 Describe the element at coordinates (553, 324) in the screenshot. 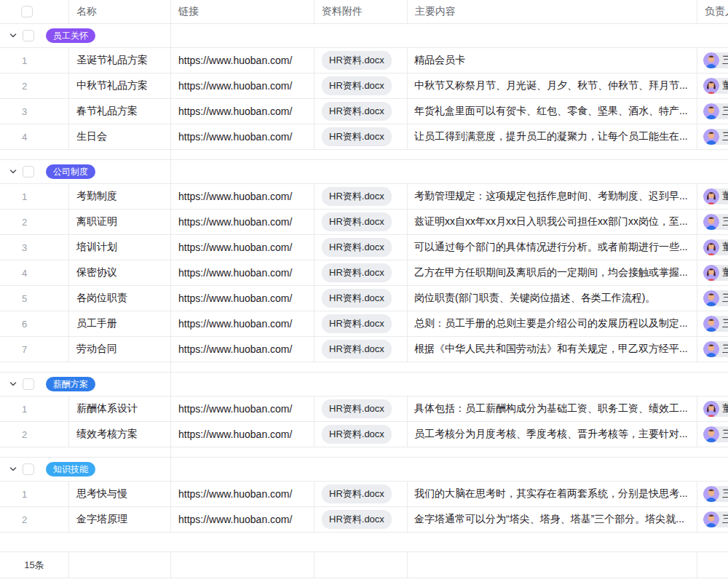

I see `content-cell: 总则：员工手册的总则主要是介绍公司的发展历程以及制定...` at that location.